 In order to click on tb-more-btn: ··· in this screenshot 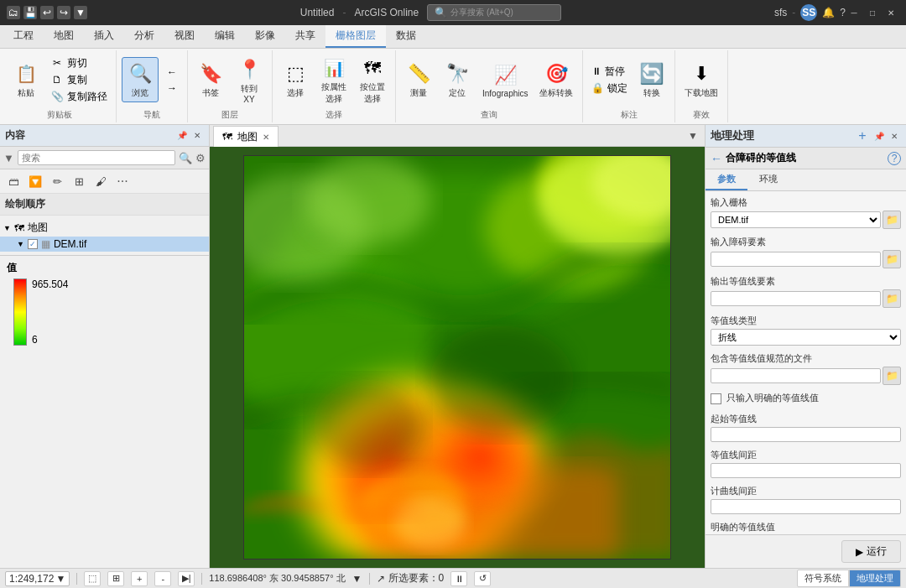, I will do `click(122, 181)`.